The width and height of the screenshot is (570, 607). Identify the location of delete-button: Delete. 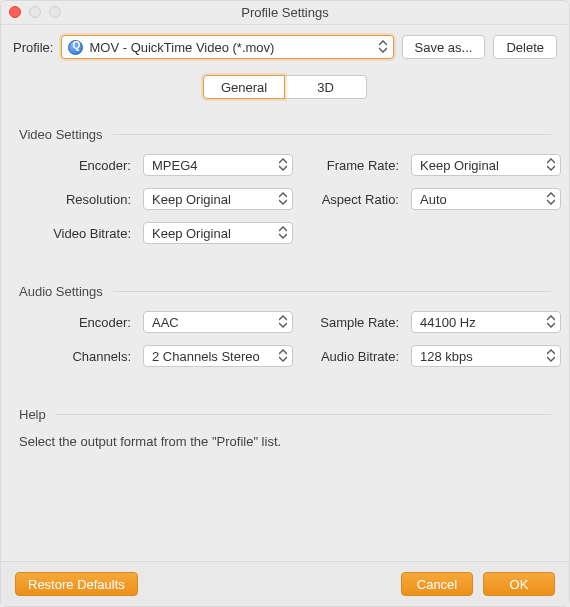
(525, 47).